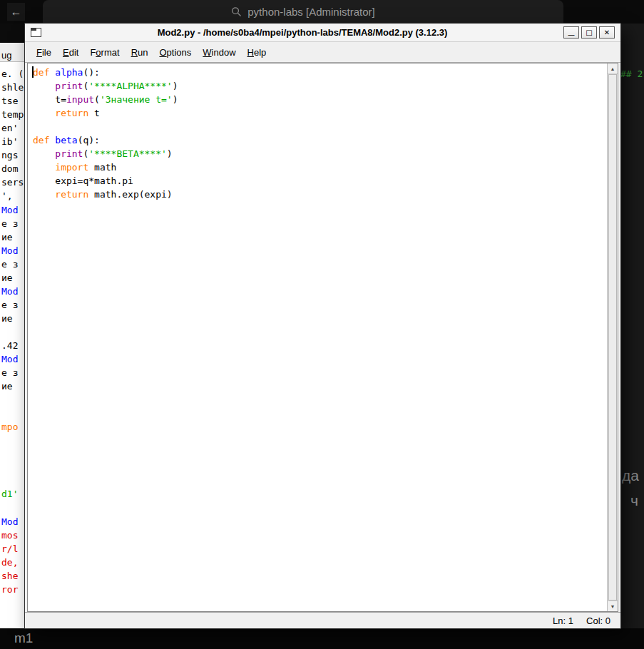 The image size is (644, 649). I want to click on code-line: def alpha():, so click(317, 73).